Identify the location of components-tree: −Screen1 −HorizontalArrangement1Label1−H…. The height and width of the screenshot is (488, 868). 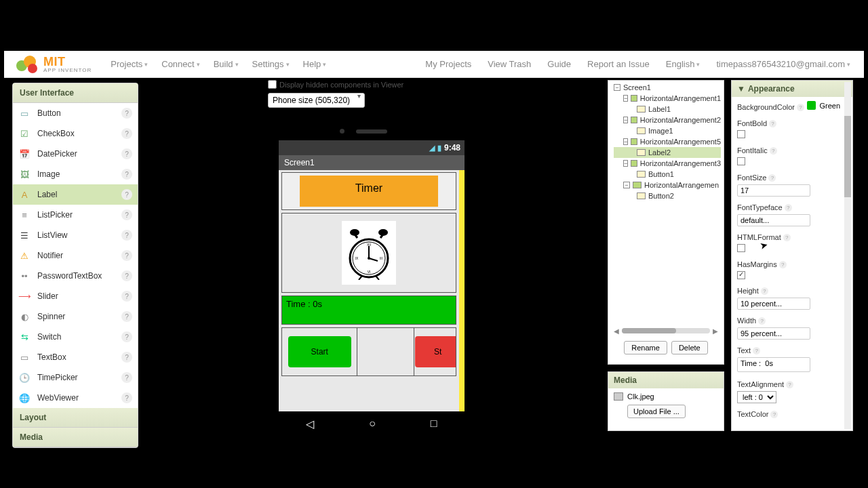
(666, 209).